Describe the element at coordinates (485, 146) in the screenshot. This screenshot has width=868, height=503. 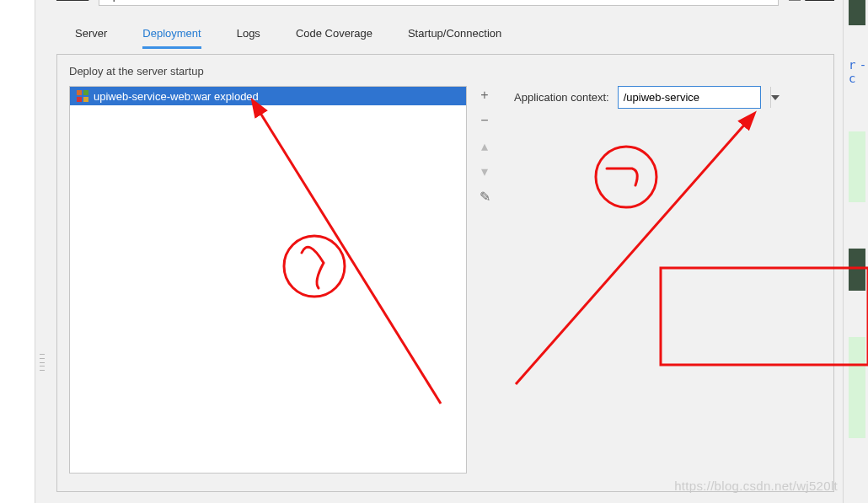
I see `move-up-button: ▴` at that location.